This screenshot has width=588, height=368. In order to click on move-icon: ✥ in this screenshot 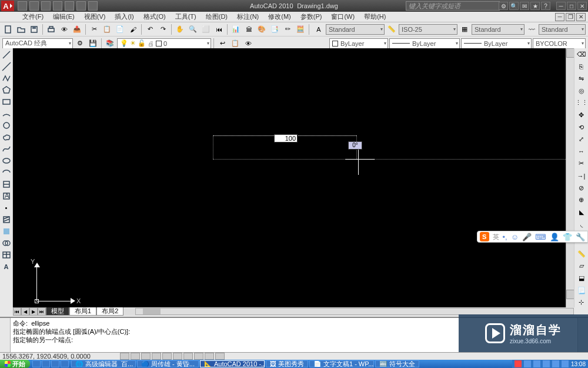, I will do `click(582, 115)`.